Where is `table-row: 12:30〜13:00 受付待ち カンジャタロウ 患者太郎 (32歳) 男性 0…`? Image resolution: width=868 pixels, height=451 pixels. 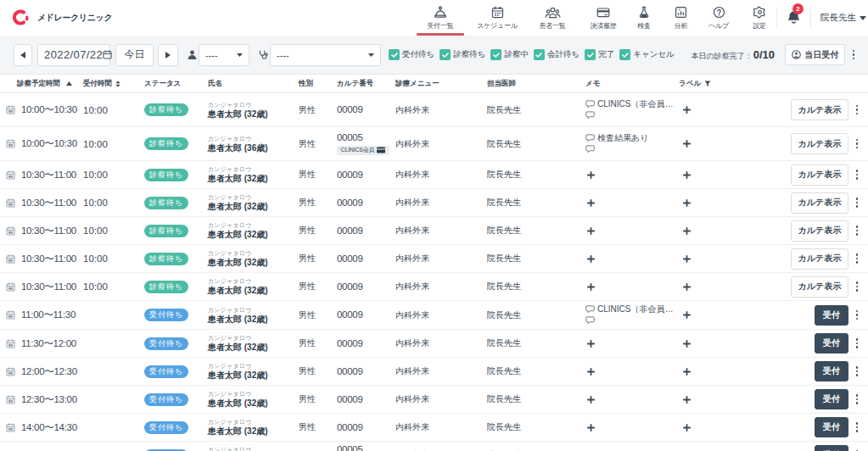
table-row: 12:30〜13:00 受付待ち カンジャタロウ 患者太郎 (32歳) 男性 0… is located at coordinates (434, 400).